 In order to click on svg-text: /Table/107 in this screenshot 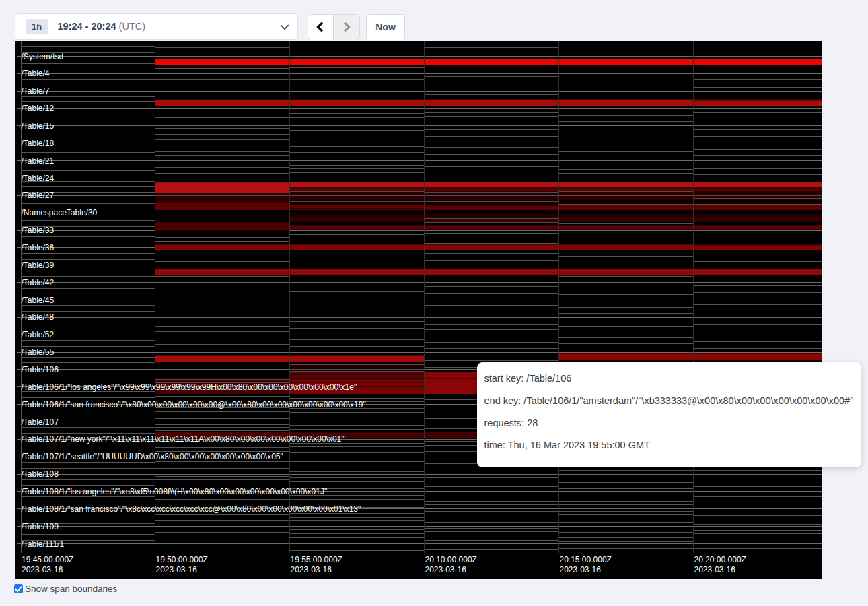, I will do `click(40, 422)`.